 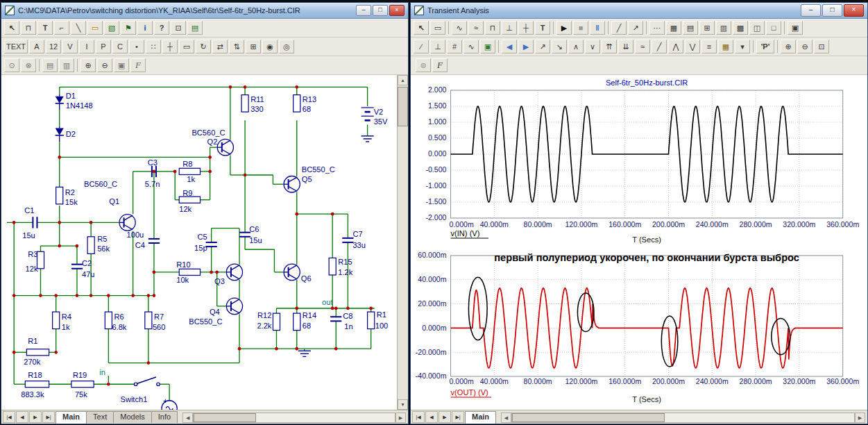 What do you see at coordinates (805, 47) in the screenshot?
I see `zoom-out-button: ⊖` at bounding box center [805, 47].